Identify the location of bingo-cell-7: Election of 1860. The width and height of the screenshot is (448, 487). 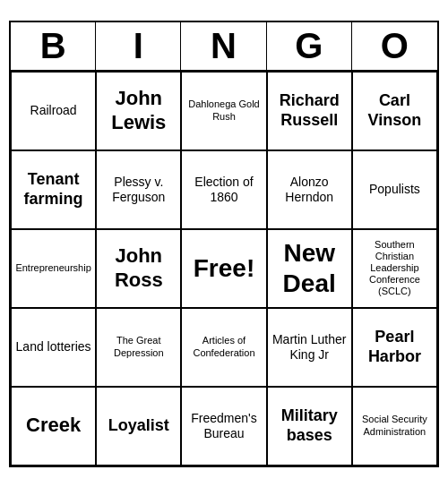
(224, 190).